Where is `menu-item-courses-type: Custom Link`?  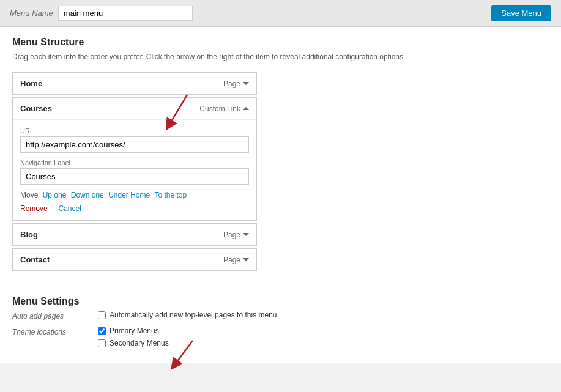 menu-item-courses-type: Custom Link is located at coordinates (224, 109).